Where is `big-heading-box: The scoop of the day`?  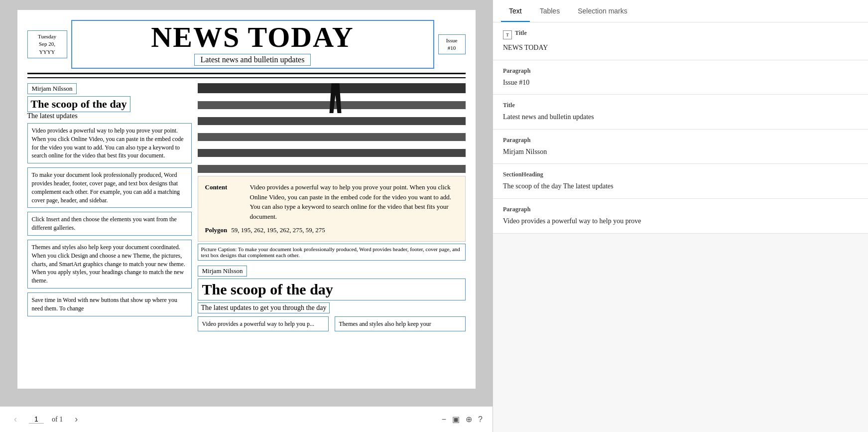
big-heading-box: The scoop of the day is located at coordinates (332, 289).